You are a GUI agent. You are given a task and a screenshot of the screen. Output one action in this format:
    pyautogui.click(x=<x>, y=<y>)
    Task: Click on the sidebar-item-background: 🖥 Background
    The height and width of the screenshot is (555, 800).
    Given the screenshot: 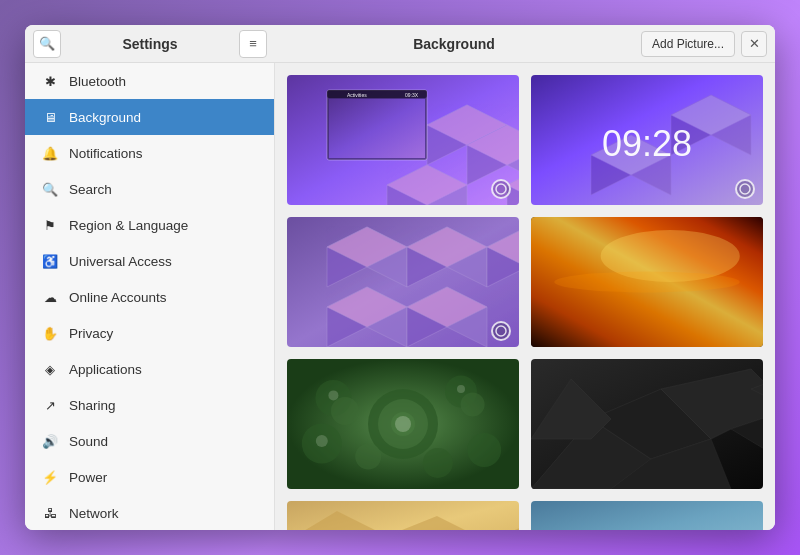 What is the action you would take?
    pyautogui.click(x=150, y=117)
    